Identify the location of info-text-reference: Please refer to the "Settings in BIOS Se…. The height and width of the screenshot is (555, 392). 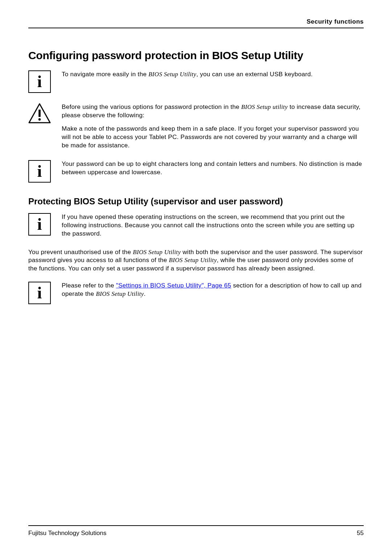
(213, 290).